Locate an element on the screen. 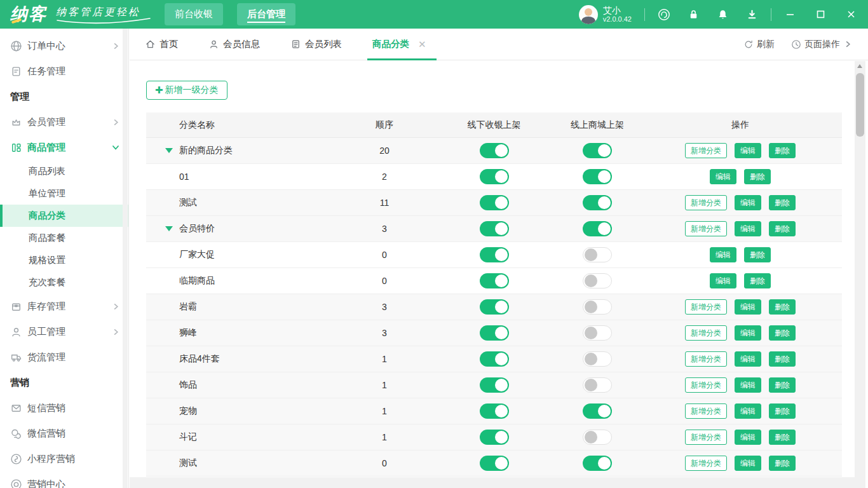 This screenshot has width=868, height=488. page-operations-button: 页面操作 is located at coordinates (821, 44).